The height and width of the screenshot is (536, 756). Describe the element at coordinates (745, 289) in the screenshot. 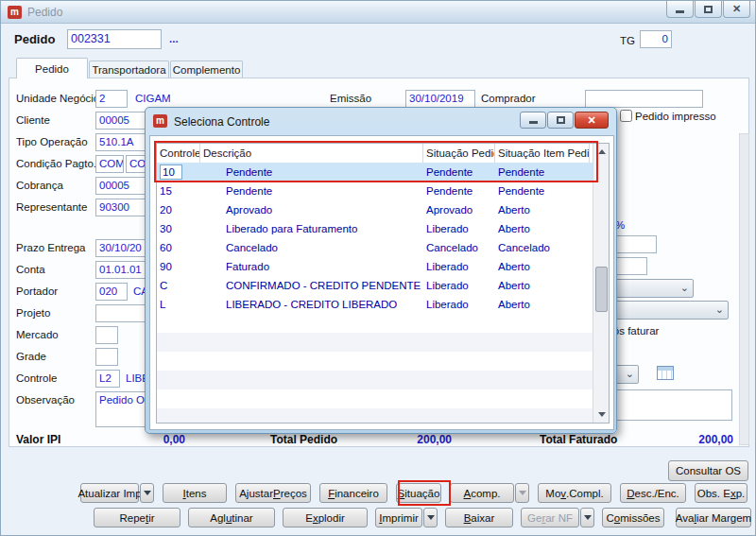

I see `panel-scrollbar` at that location.